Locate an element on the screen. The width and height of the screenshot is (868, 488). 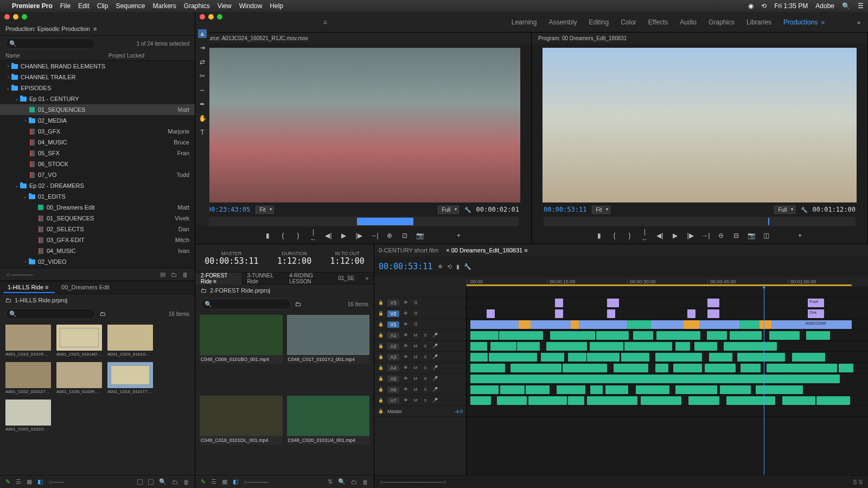
media-search: 🔍 is located at coordinates (246, 304).